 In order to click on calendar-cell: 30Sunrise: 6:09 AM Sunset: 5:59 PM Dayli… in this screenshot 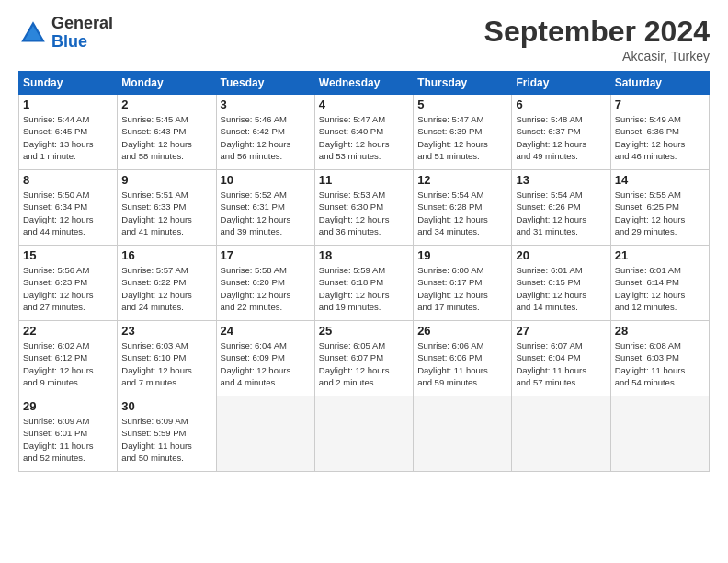, I will do `click(167, 434)`.